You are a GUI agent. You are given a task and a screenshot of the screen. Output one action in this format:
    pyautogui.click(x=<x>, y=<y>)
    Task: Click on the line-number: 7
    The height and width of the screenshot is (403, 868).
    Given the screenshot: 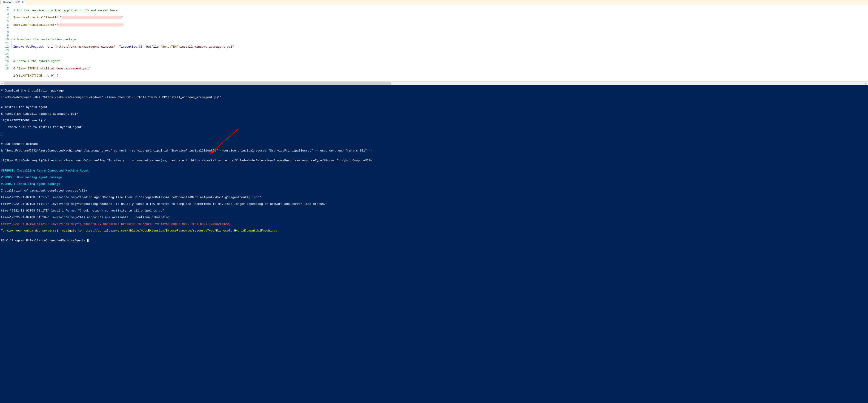 What is the action you would take?
    pyautogui.click(x=4, y=29)
    